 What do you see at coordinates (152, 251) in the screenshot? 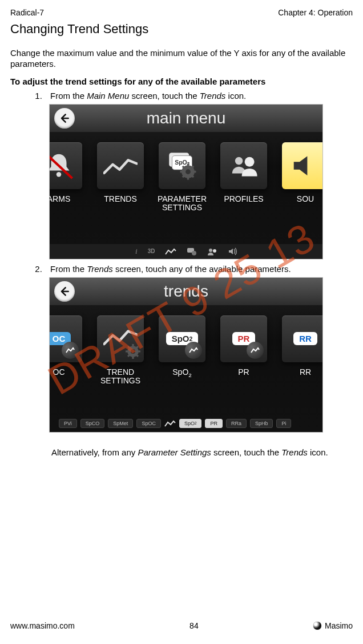
I see `threeD-icon: 3D` at bounding box center [152, 251].